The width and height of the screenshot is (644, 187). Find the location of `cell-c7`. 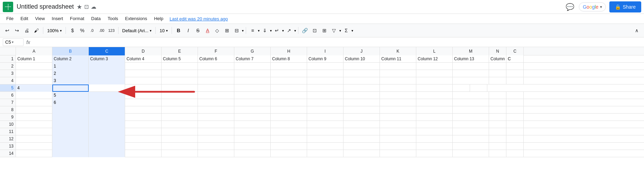

cell-c7 is located at coordinates (107, 103).